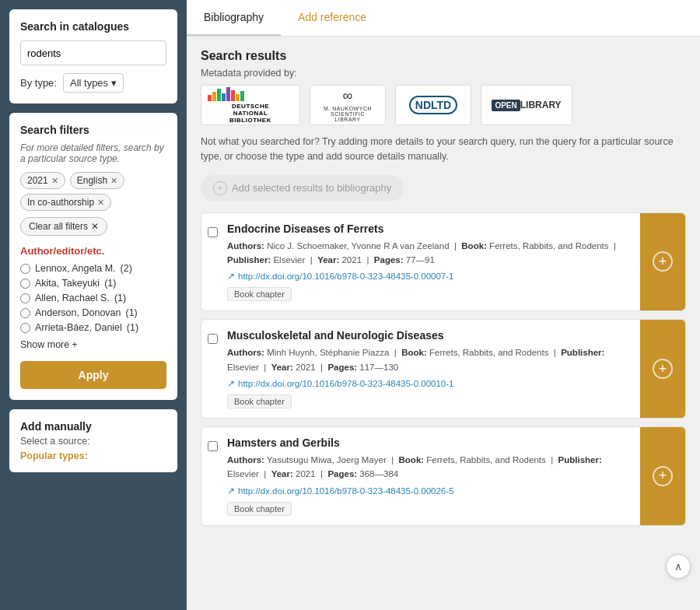 This screenshot has width=700, height=610. Describe the element at coordinates (93, 328) in the screenshot. I see `list-item: Arrieta-Báez, Daniel (1)` at that location.